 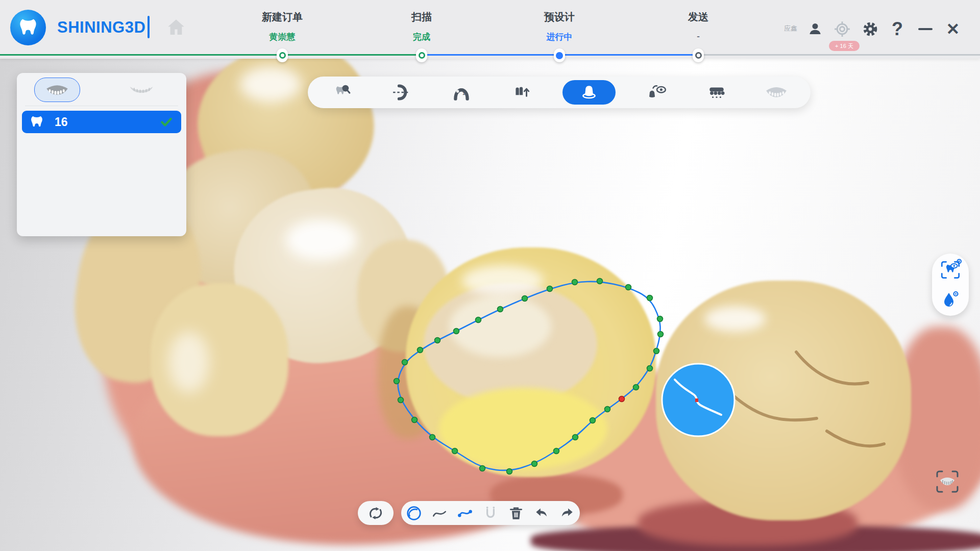 I want to click on bridge-connector-icon, so click(x=717, y=92).